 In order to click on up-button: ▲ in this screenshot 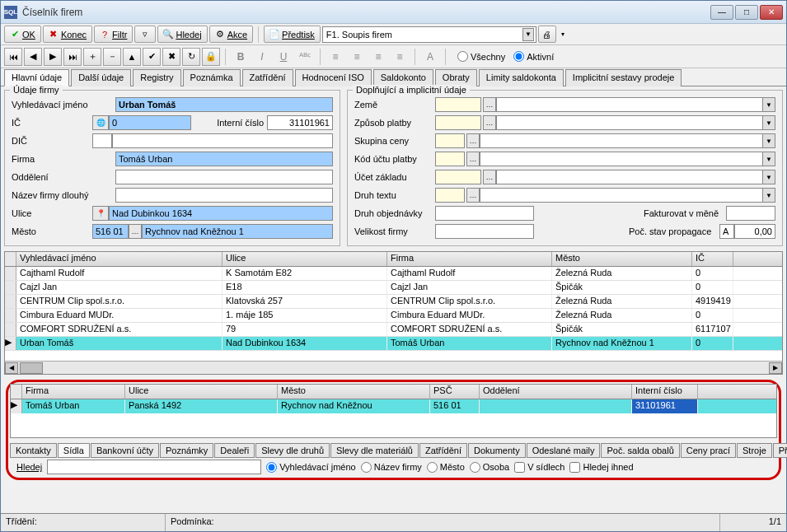, I will do `click(132, 57)`.